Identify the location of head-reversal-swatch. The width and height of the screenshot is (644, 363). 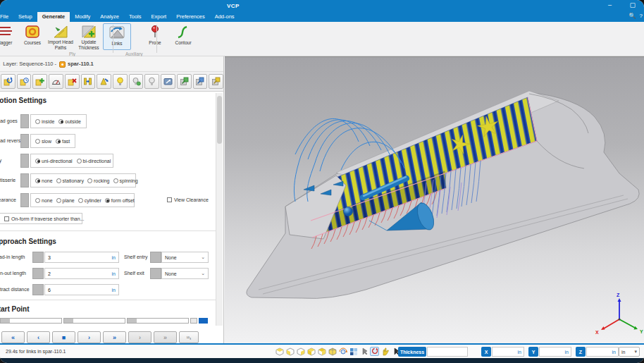
(25, 141).